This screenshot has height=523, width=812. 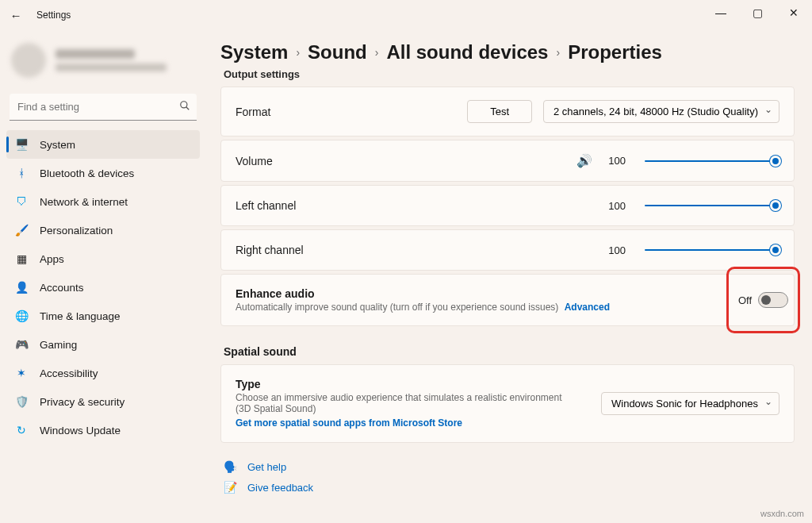 What do you see at coordinates (103, 373) in the screenshot?
I see `nav-accessibility: ✶Accessibility` at bounding box center [103, 373].